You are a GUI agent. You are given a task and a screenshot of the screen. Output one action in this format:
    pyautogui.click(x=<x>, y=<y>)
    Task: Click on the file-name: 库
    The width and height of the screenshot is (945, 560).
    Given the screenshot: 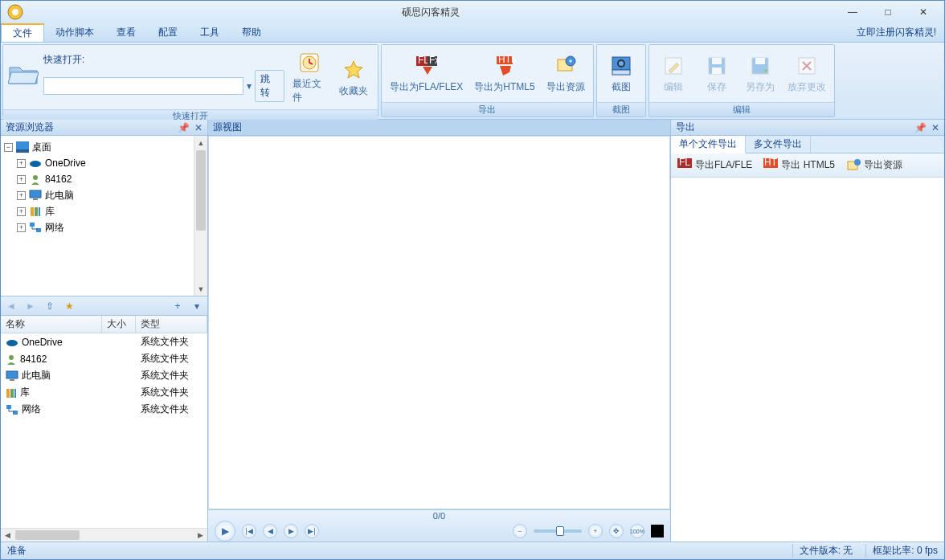 What is the action you would take?
    pyautogui.click(x=25, y=392)
    